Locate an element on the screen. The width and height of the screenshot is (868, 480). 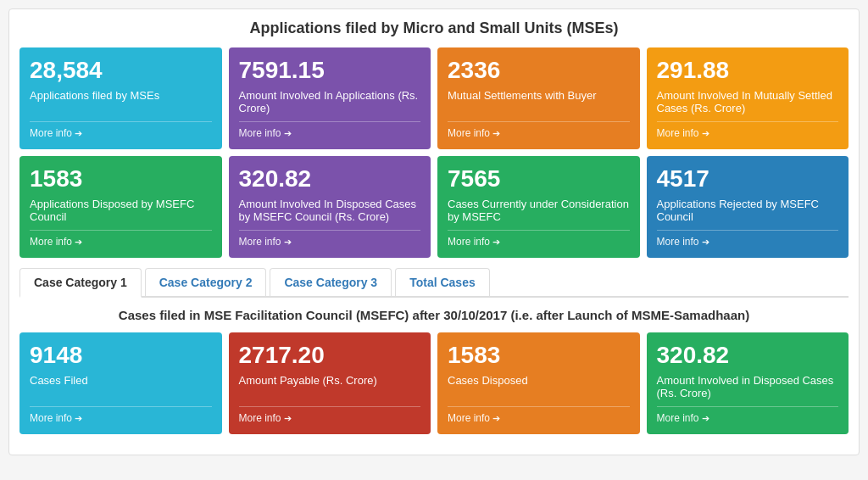
arrow-icon-0: ➔ is located at coordinates (78, 133).